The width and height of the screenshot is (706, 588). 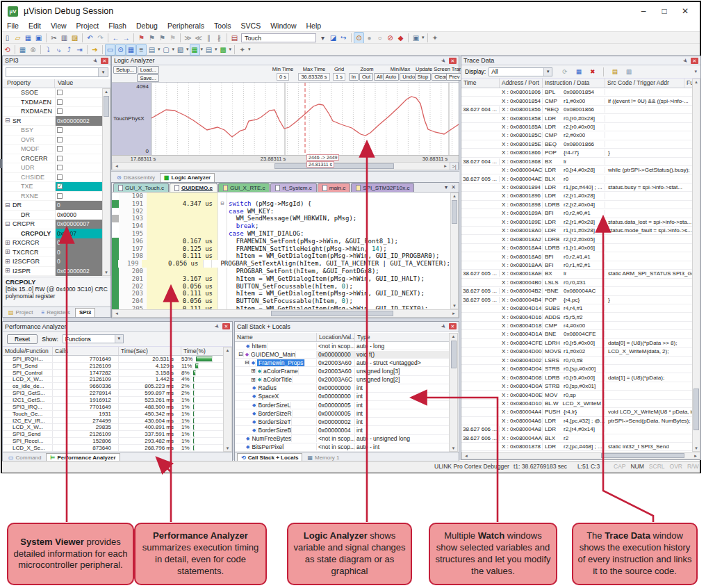 I want to click on register-value: 0x00000007, so click(x=79, y=224).